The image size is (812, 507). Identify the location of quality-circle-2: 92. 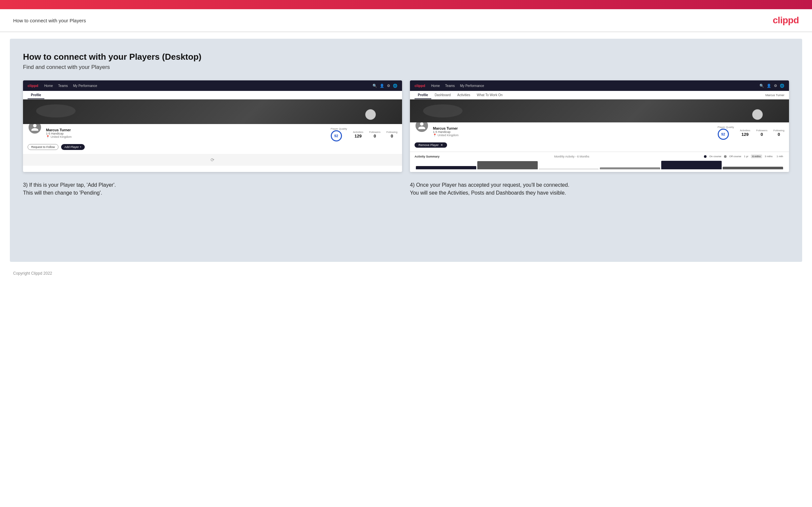
(723, 134).